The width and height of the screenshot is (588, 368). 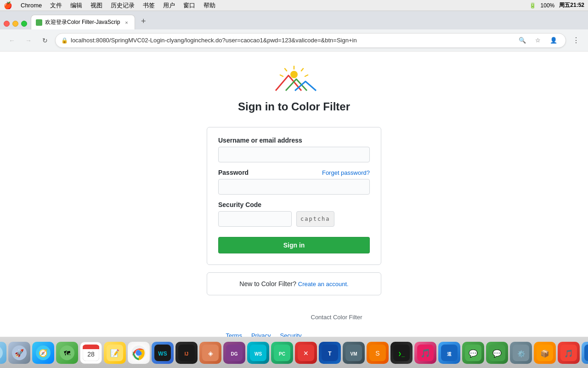 I want to click on bookmark-icon: ☆, so click(x=538, y=40).